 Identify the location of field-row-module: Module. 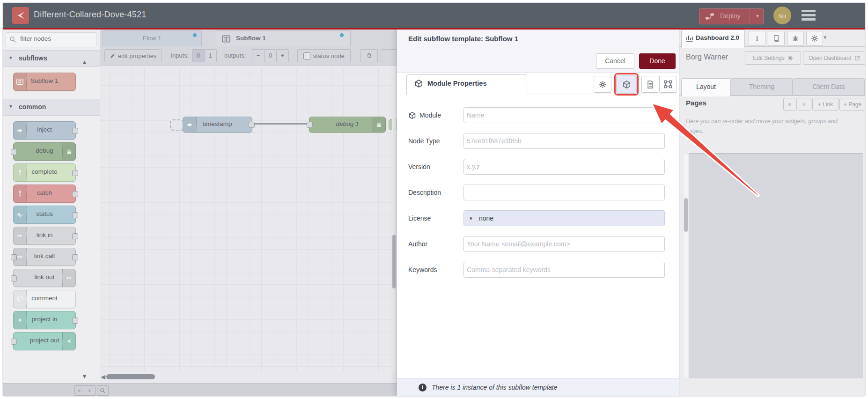
(538, 116).